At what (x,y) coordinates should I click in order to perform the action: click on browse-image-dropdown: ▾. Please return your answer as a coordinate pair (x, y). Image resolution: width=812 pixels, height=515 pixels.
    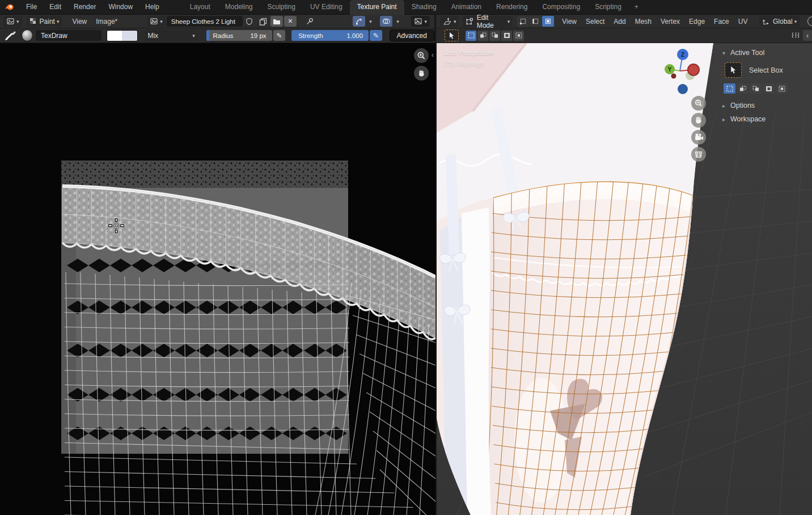
    Looking at the image, I should click on (157, 22).